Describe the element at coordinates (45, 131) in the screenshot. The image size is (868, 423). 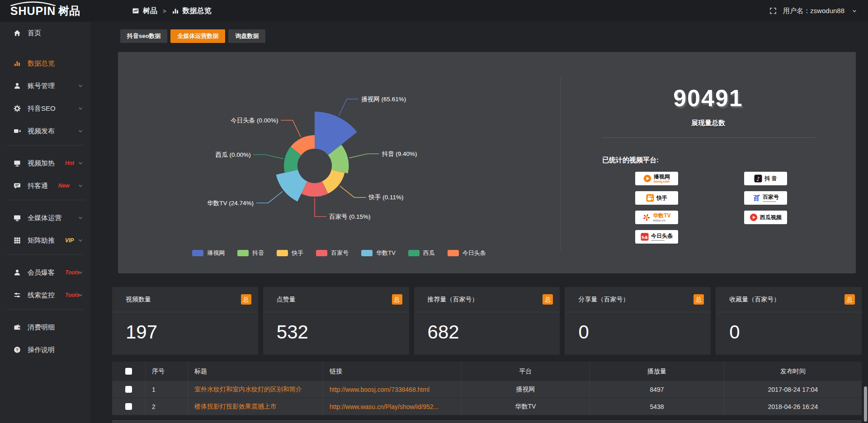
I see `sidebar-item-4: 视频发布` at that location.